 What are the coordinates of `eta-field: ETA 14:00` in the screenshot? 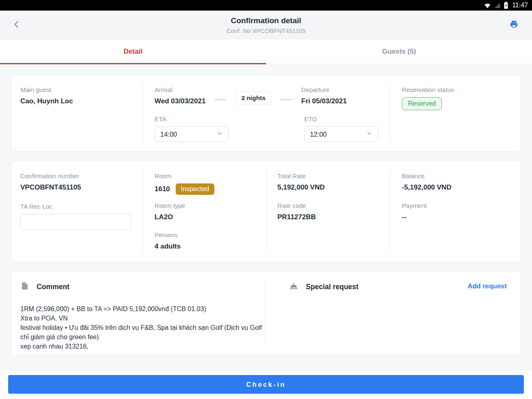 It's located at (192, 129).